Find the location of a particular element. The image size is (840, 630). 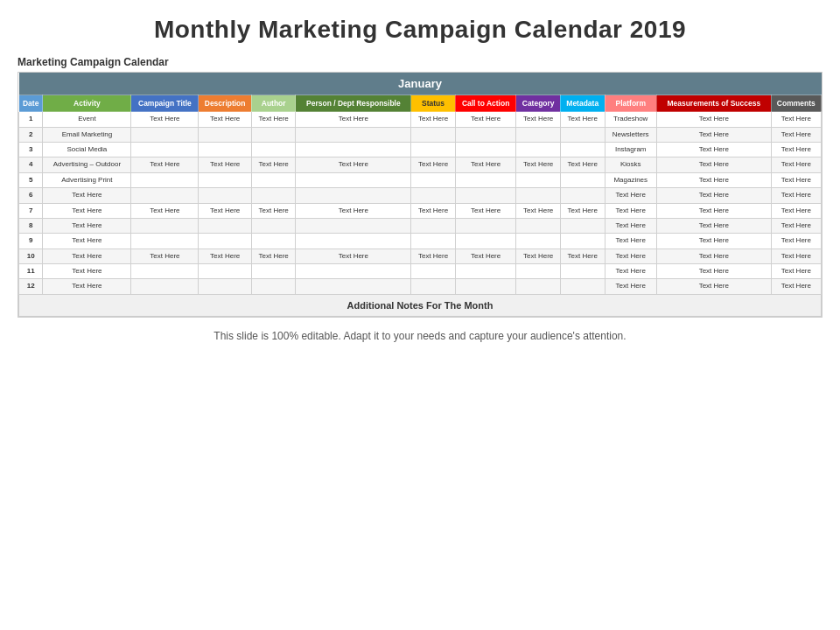

cell-date: 8 is located at coordinates (32, 226).